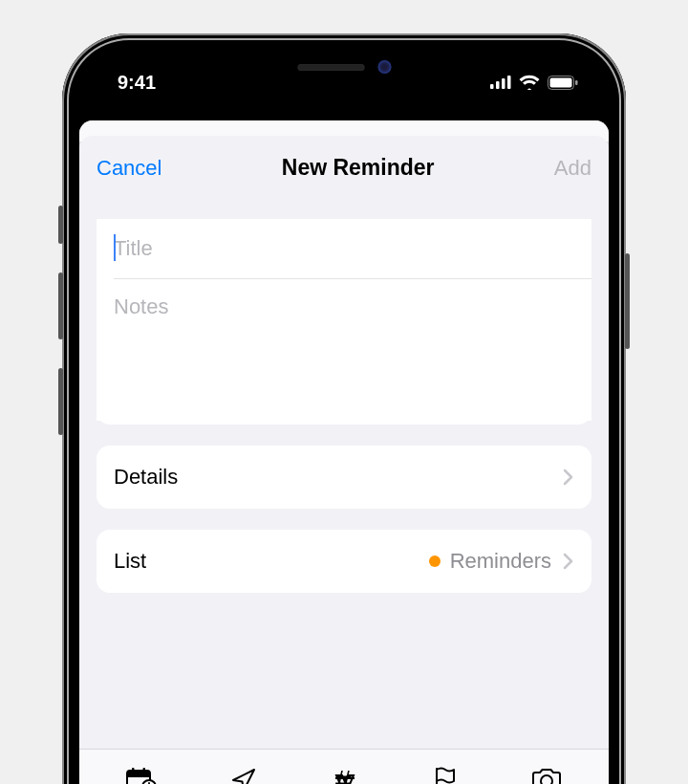 This screenshot has width=688, height=784. I want to click on location-icon, so click(244, 775).